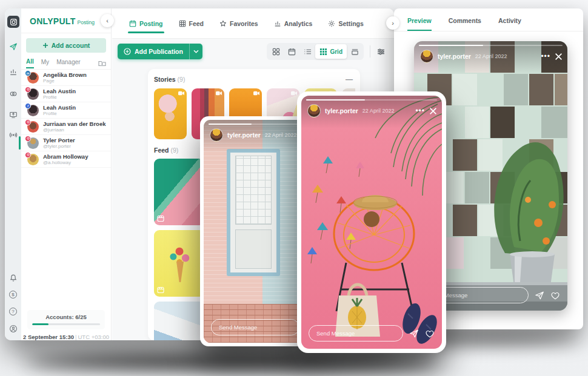 The width and height of the screenshot is (588, 376). I want to click on tab-analytics: Analytics, so click(293, 23).